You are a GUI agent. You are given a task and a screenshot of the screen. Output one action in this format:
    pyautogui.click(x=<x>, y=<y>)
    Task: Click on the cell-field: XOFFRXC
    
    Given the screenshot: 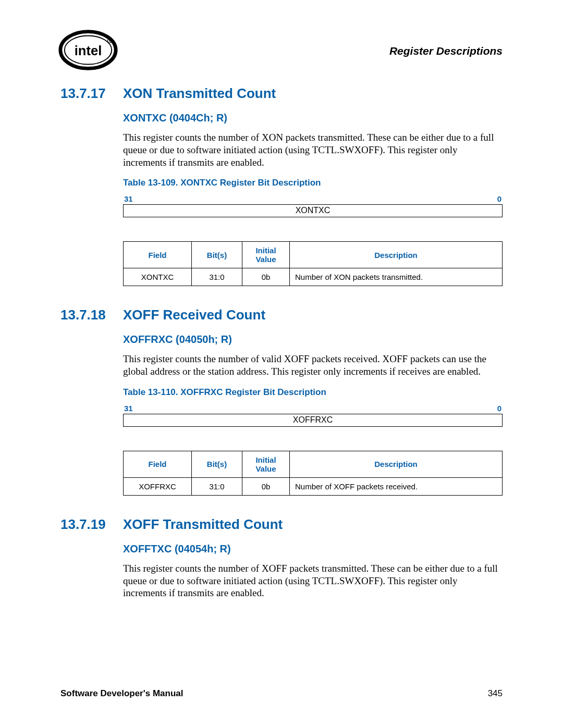 What is the action you would take?
    pyautogui.click(x=157, y=486)
    